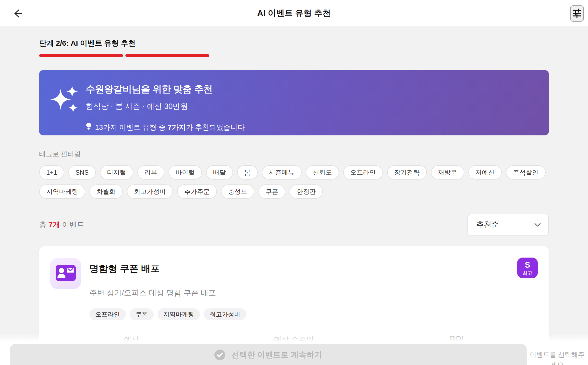  Describe the element at coordinates (448, 172) in the screenshot. I see `tag-filter-chip: 재방문` at that location.